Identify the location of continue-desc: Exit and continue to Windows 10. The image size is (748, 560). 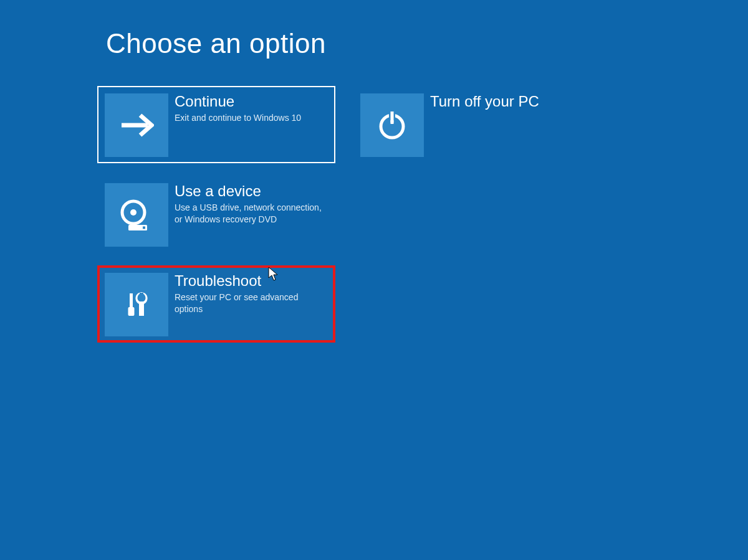
(251, 118).